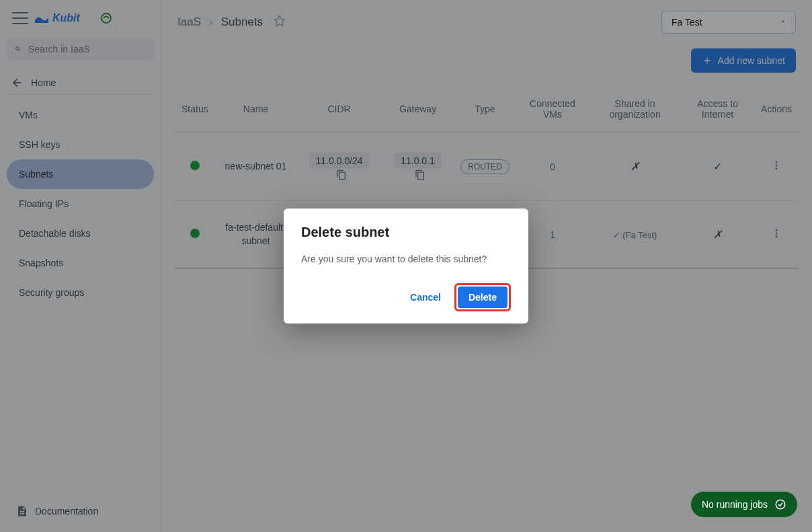 The width and height of the screenshot is (812, 532). Describe the element at coordinates (483, 297) in the screenshot. I see `delete-button-highlight: Delete` at that location.